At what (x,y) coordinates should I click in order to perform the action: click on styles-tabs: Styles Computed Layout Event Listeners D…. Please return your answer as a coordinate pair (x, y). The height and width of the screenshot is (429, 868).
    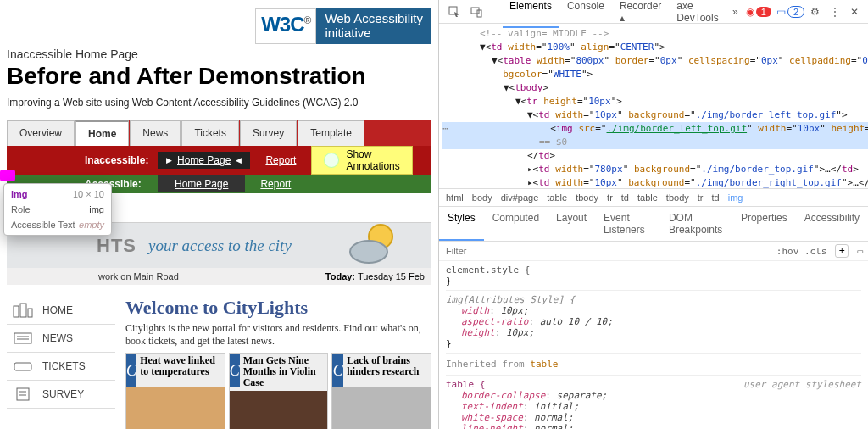
    Looking at the image, I should click on (654, 224).